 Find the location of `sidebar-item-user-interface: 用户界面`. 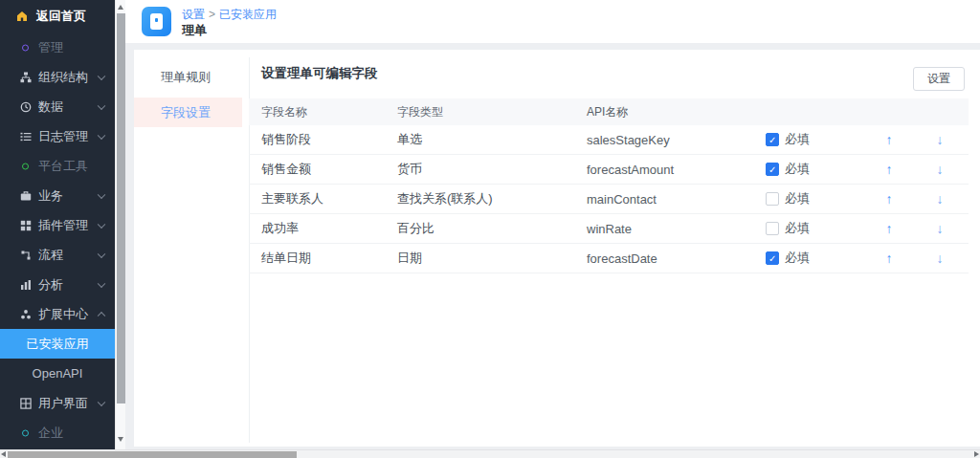

sidebar-item-user-interface: 用户界面 is located at coordinates (57, 403).